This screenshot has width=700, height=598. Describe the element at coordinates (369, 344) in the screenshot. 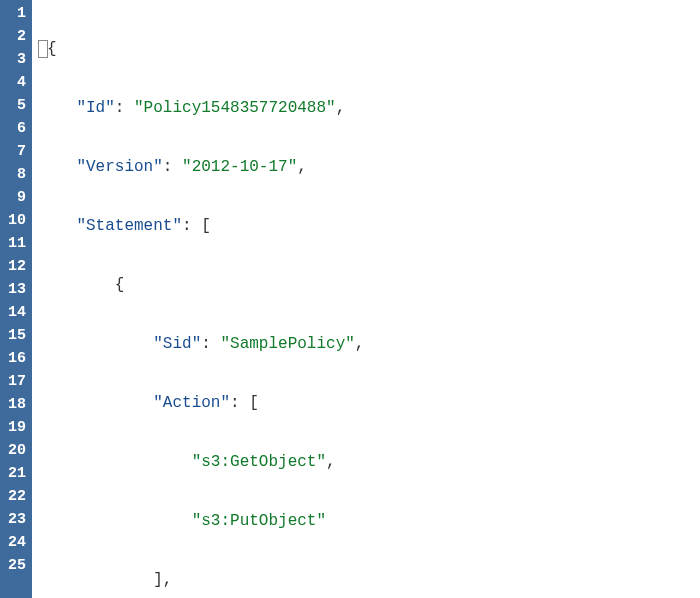

I see `code-line: "Sid": "SamplePolicy",` at that location.